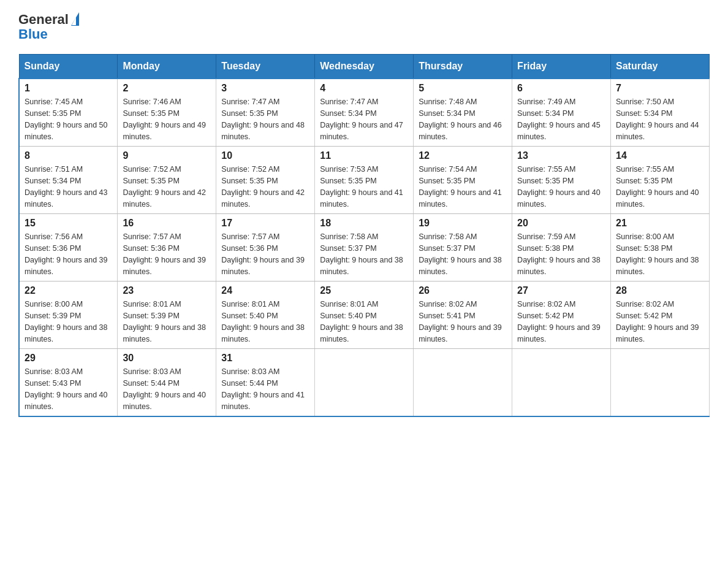 This screenshot has width=728, height=563. What do you see at coordinates (364, 223) in the screenshot?
I see `day-number: 18` at bounding box center [364, 223].